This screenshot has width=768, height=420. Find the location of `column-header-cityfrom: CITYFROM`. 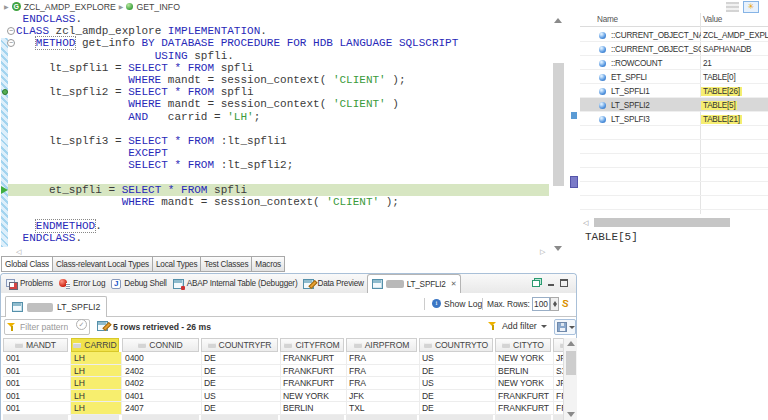

column-header-cityfrom: CITYFROM is located at coordinates (312, 345).